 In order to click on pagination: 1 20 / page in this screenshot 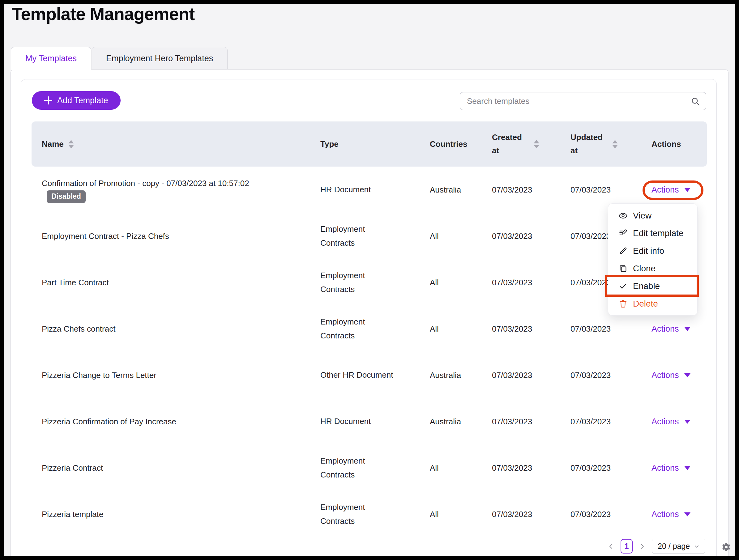, I will do `click(656, 546)`.